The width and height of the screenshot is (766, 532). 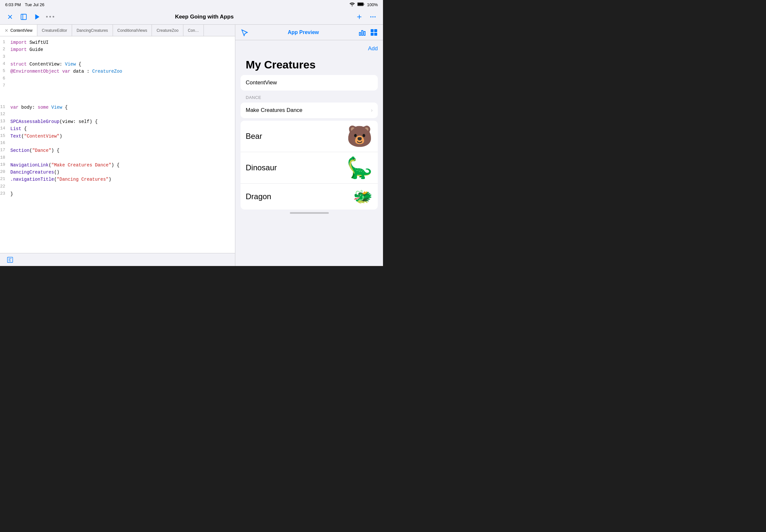 What do you see at coordinates (259, 197) in the screenshot?
I see `dragon-name: Dragon` at bounding box center [259, 197].